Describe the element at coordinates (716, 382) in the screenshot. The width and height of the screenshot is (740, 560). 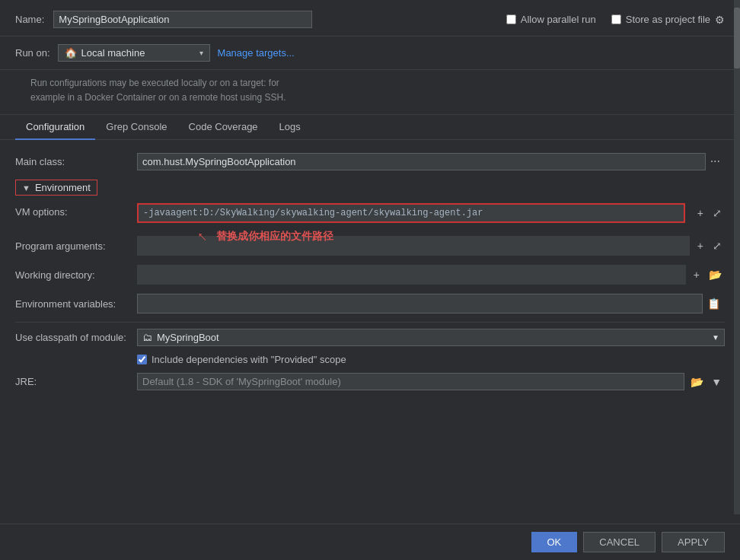
I see `jre-arrow-button: ▼` at that location.